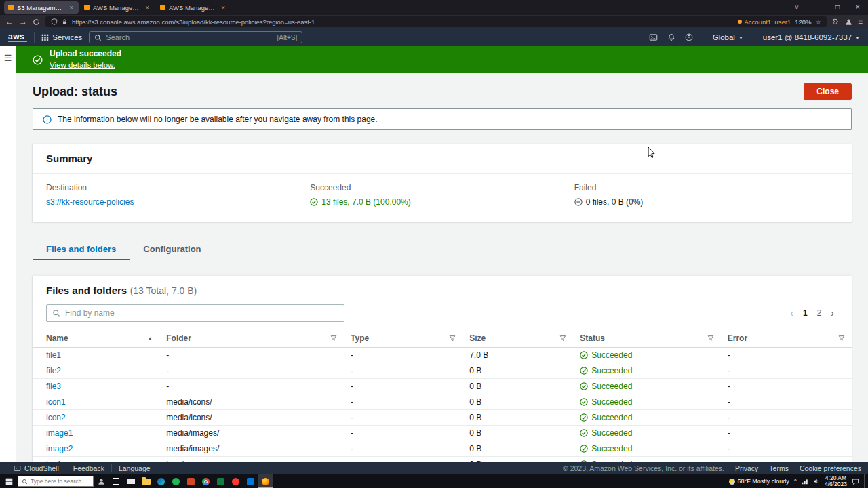  I want to click on browser-menu-icon: ≡, so click(860, 22).